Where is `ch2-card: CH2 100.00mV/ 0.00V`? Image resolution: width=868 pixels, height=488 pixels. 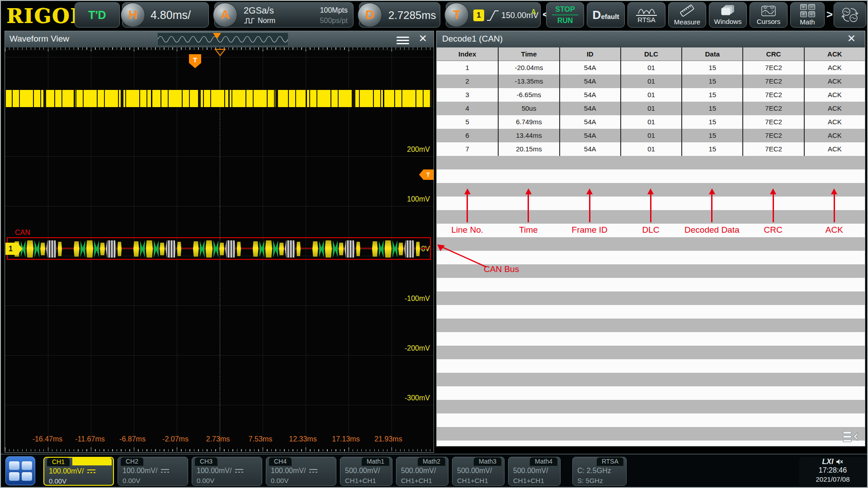 ch2-card: CH2 100.00mV/ 0.00V is located at coordinates (153, 471).